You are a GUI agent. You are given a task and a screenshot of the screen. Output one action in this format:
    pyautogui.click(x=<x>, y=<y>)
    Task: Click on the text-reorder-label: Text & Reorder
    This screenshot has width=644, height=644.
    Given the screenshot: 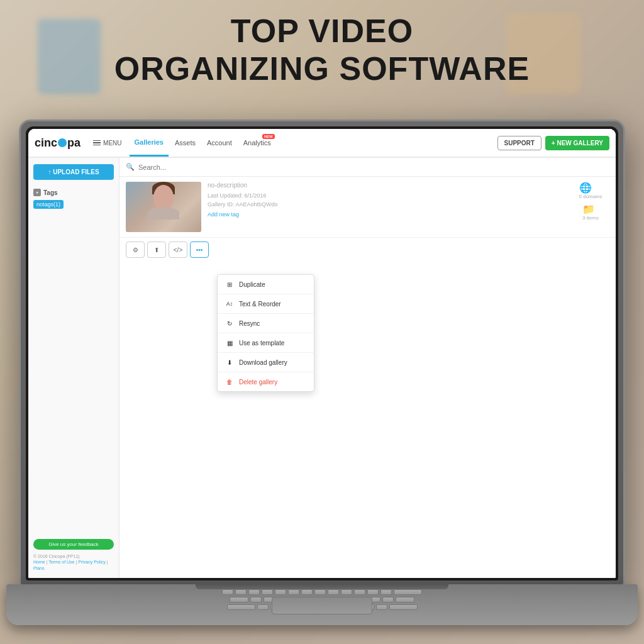 What is the action you would take?
    pyautogui.click(x=260, y=304)
    